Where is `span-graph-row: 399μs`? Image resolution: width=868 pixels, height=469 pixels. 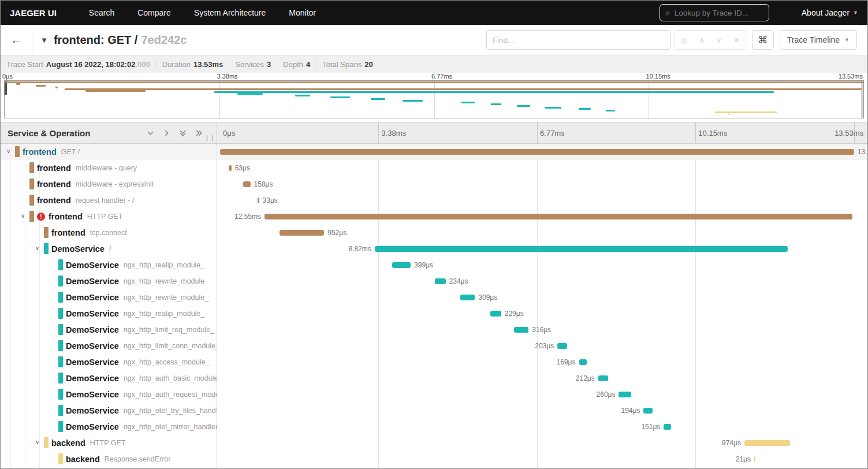
span-graph-row: 399μs is located at coordinates (542, 265).